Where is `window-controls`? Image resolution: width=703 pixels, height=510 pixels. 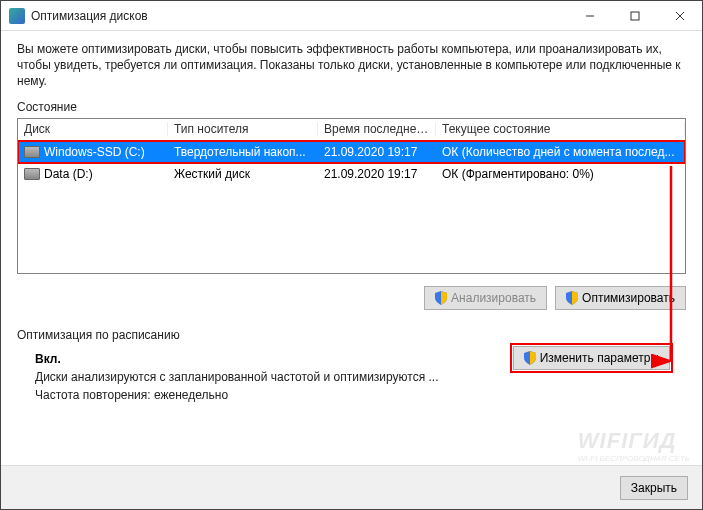
window-controls is located at coordinates (634, 16).